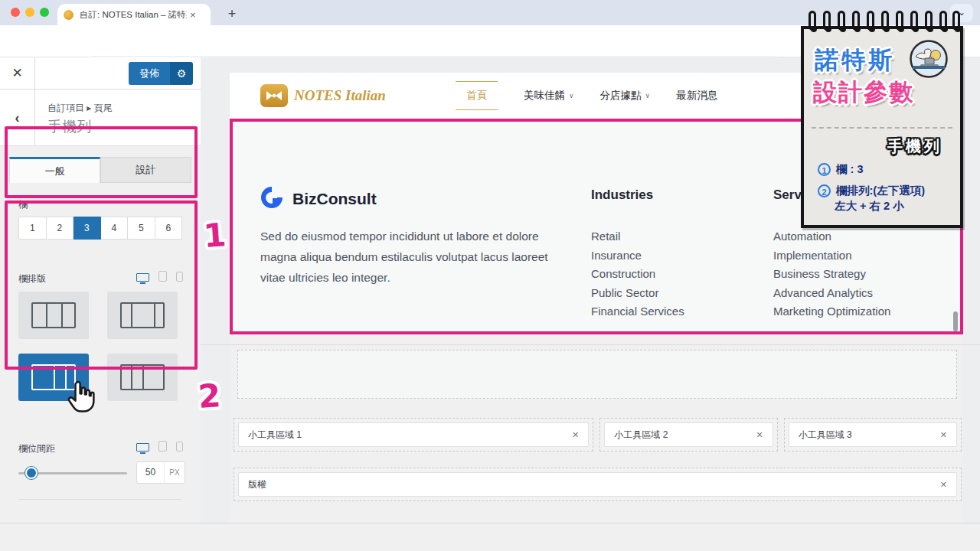 Image resolution: width=980 pixels, height=551 pixels. I want to click on widget-area-2: 小工具區域 2 ✕, so click(688, 435).